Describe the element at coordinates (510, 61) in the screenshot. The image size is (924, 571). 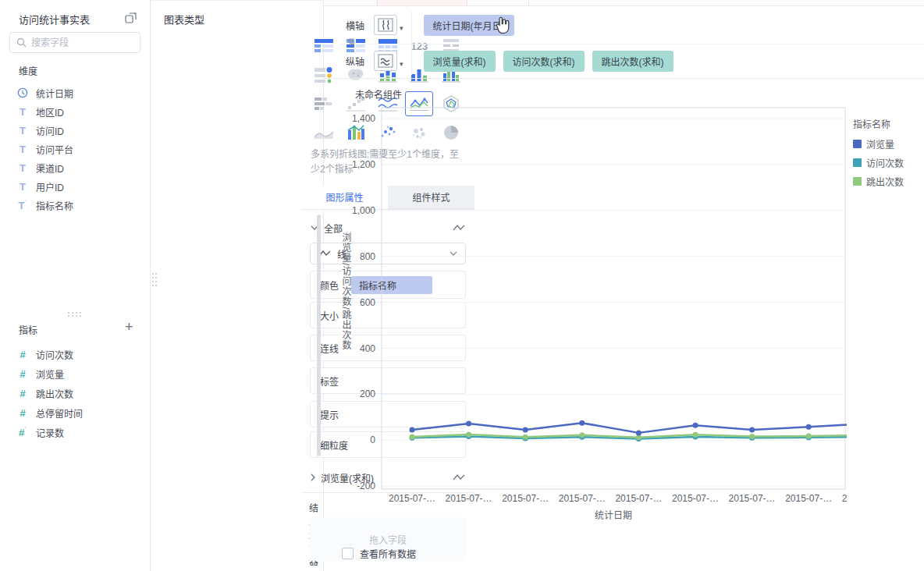
I see `y-axis-shelf: 纵轴 ▾ 浏览量(求和) 访问次数(求和) 跳出次数(求和)` at that location.